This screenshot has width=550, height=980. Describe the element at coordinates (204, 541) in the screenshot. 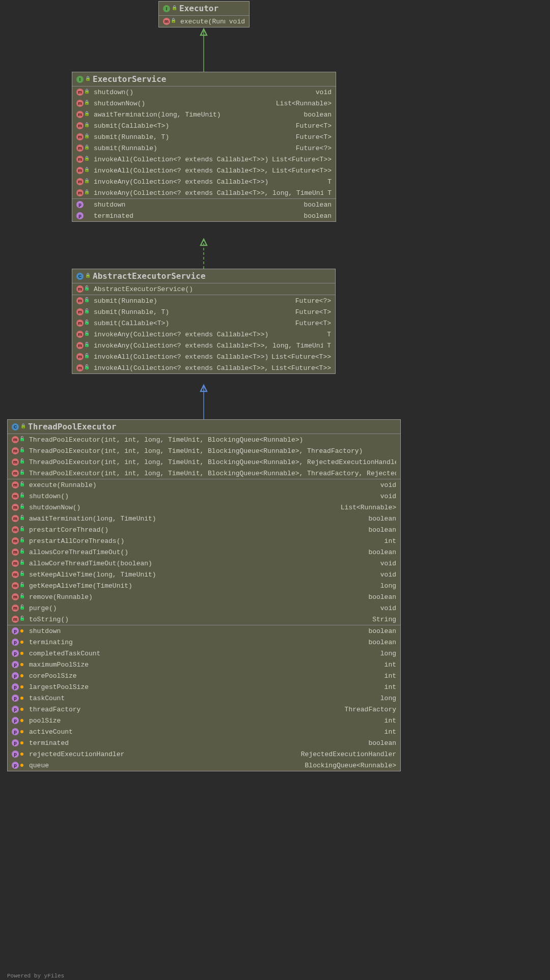

I see `member-row: mprestartAllCoreThreads()int` at that location.